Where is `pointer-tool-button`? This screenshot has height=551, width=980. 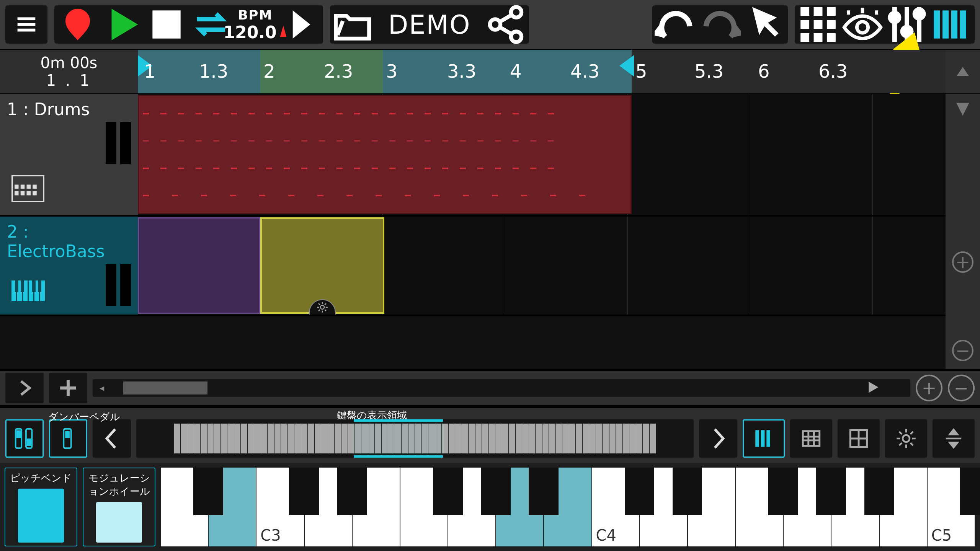 pointer-tool-button is located at coordinates (764, 24).